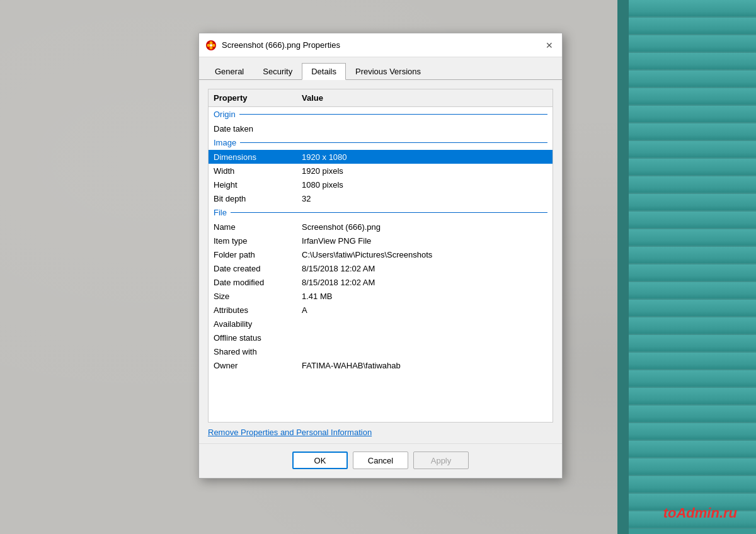 This screenshot has height=534, width=756. What do you see at coordinates (253, 310) in the screenshot?
I see `prop-name-attributes: Attributes` at bounding box center [253, 310].